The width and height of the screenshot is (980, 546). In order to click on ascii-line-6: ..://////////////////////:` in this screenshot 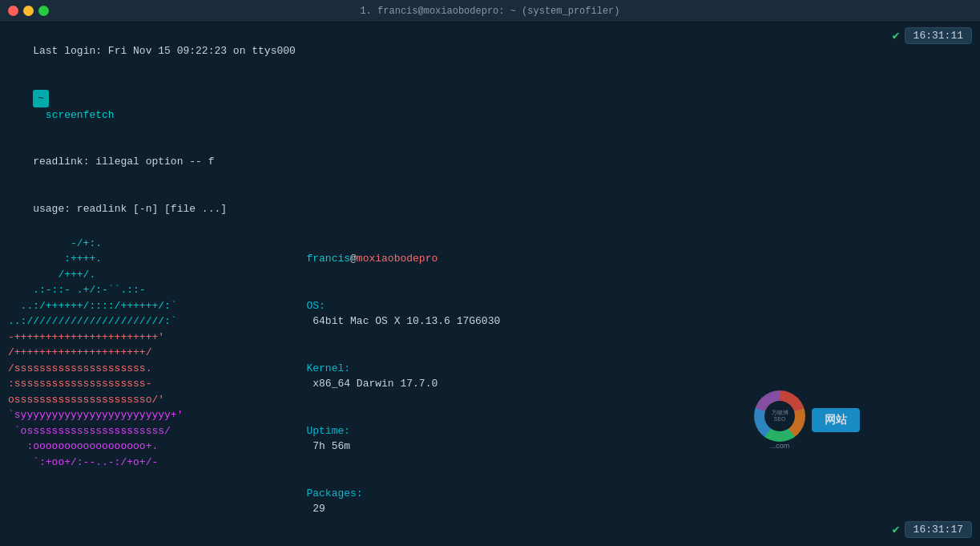, I will do `click(128, 322)`.